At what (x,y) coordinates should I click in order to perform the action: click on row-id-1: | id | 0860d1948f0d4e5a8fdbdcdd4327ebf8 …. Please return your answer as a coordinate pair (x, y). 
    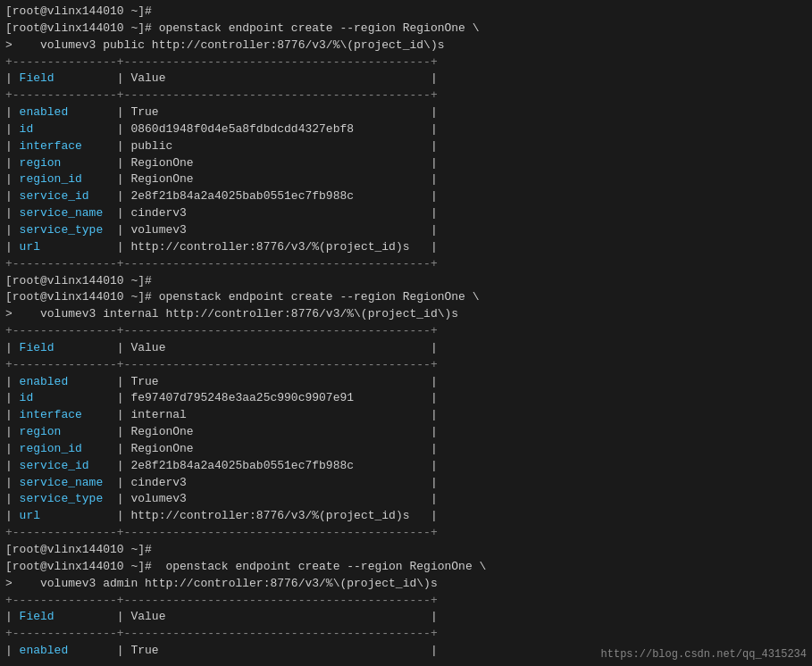
    Looking at the image, I should click on (406, 130).